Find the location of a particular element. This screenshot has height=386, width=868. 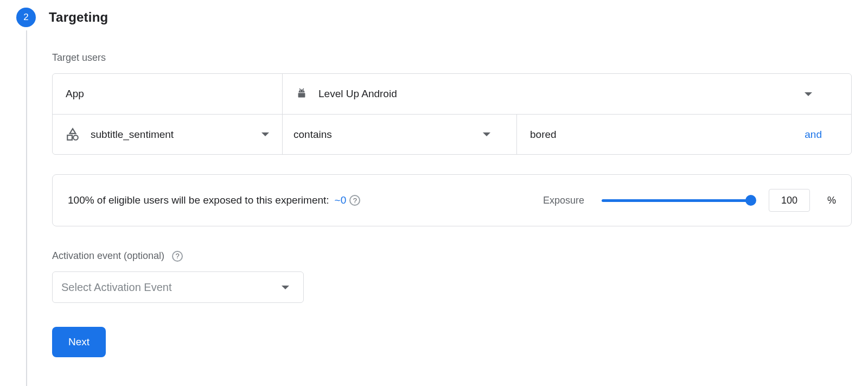

target-app-select: Level Up Android is located at coordinates (567, 94).